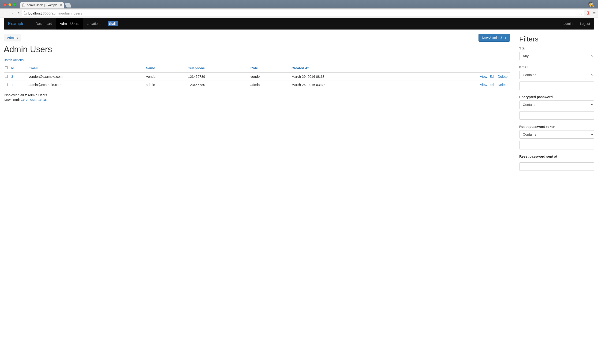 This screenshot has height=364, width=598. What do you see at coordinates (257, 77) in the screenshot?
I see `table-row: 3vendor@example.comVendor123456789vendor…` at bounding box center [257, 77].